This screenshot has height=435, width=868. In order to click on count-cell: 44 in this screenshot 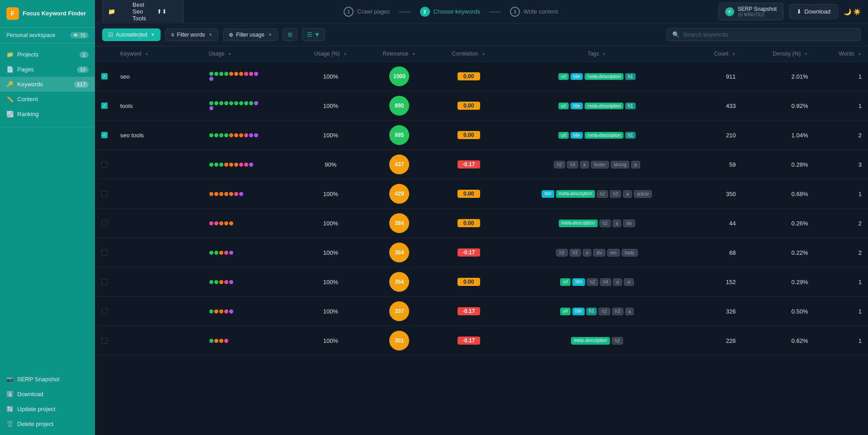, I will do `click(716, 223)`.